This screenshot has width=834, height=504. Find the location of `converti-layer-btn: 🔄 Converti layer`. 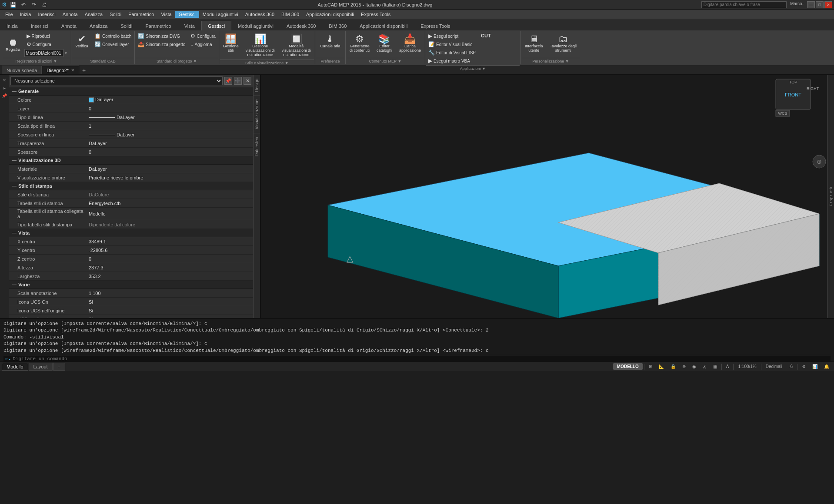

converti-layer-btn: 🔄 Converti layer is located at coordinates (113, 44).